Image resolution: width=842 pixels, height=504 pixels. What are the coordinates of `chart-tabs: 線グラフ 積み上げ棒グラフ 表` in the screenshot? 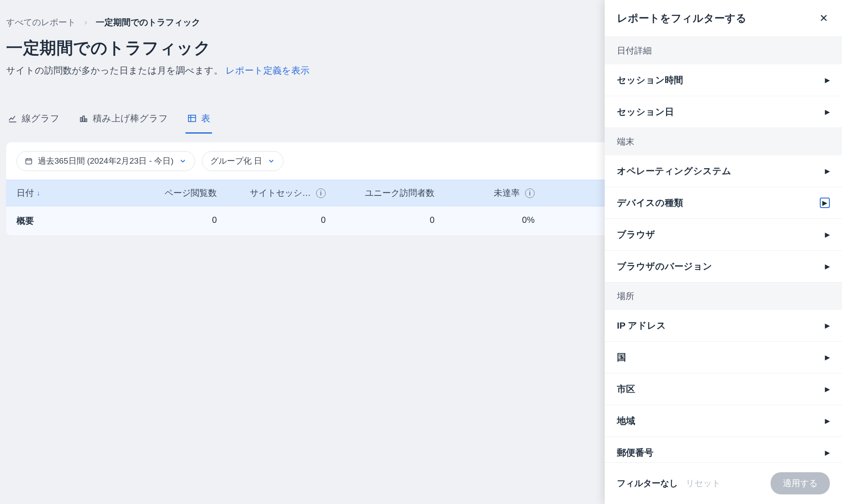 It's located at (109, 121).